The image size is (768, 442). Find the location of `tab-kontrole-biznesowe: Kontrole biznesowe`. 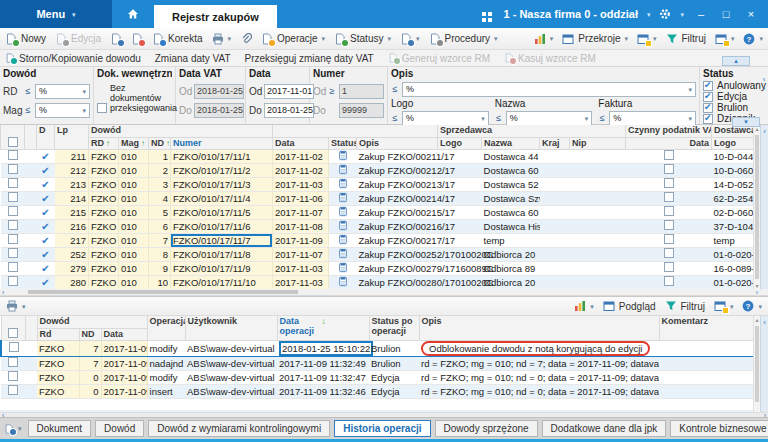

tab-kontrole-biznesowe: Kontrole biznesowe is located at coordinates (719, 428).